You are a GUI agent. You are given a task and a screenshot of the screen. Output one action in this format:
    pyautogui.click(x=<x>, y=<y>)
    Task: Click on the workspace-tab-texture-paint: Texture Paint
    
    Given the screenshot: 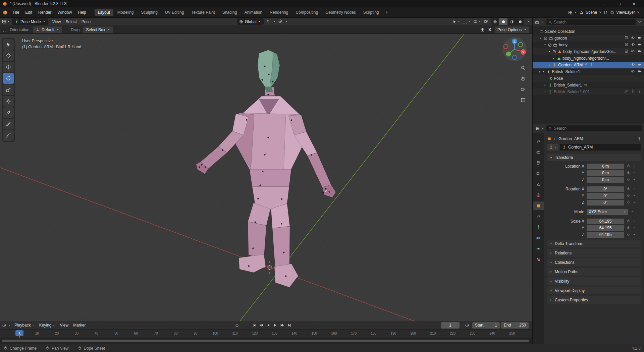 What is the action you would take?
    pyautogui.click(x=203, y=12)
    